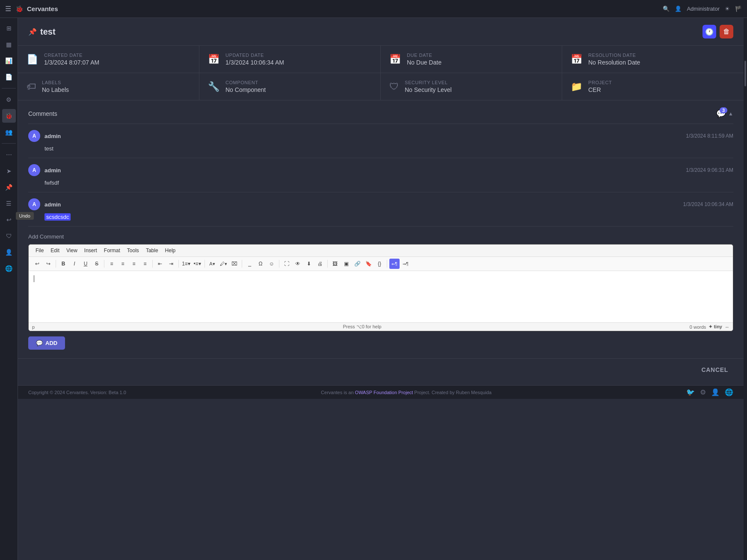  What do you see at coordinates (703, 392) in the screenshot?
I see `github-icon: ⚙` at bounding box center [703, 392].